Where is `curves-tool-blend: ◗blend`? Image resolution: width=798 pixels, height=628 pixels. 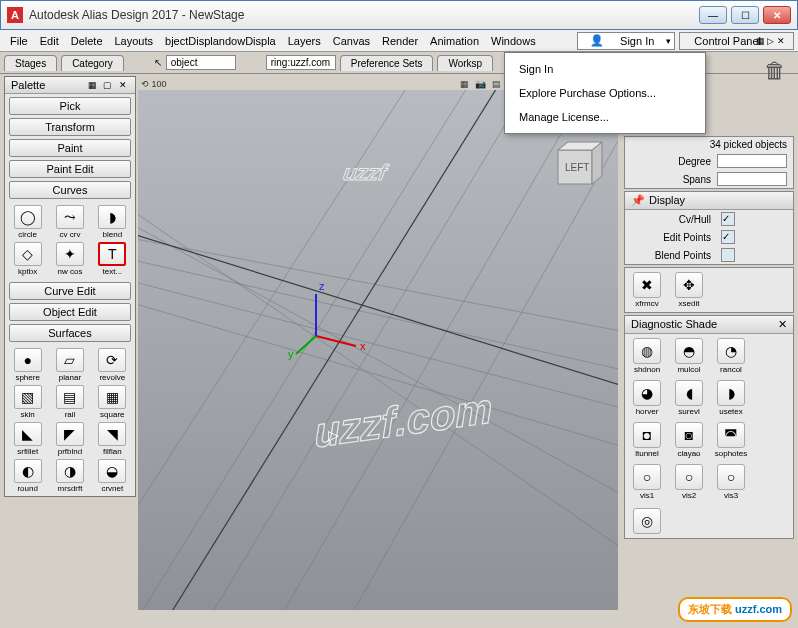
curves-tool-blend: ◗blend is located at coordinates (112, 222).